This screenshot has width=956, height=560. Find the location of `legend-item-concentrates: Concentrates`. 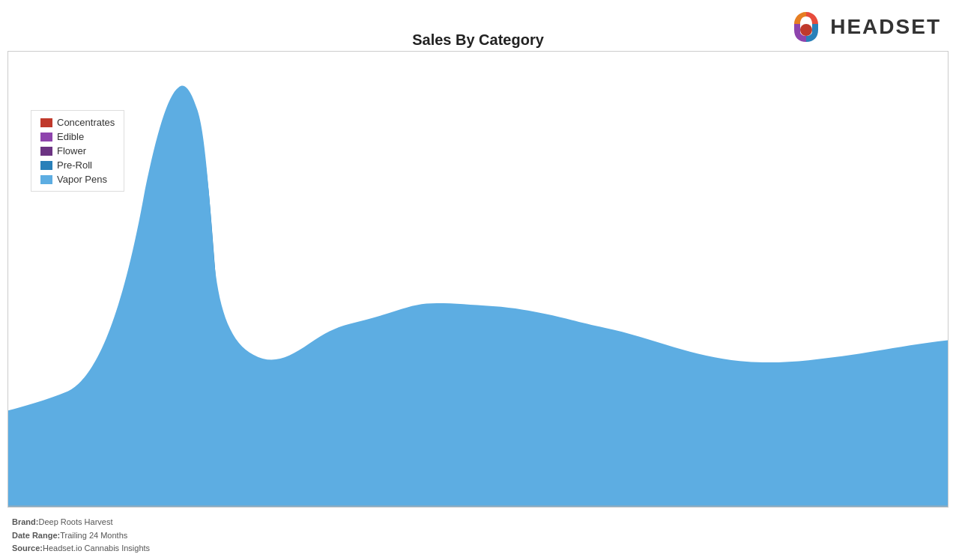

legend-item-concentrates: Concentrates is located at coordinates (78, 123).